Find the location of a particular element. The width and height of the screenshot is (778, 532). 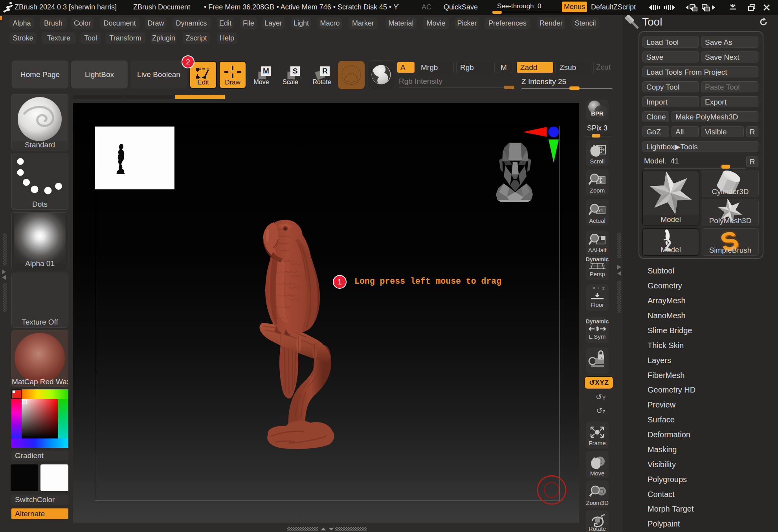

svg-text: Edit is located at coordinates (203, 83).